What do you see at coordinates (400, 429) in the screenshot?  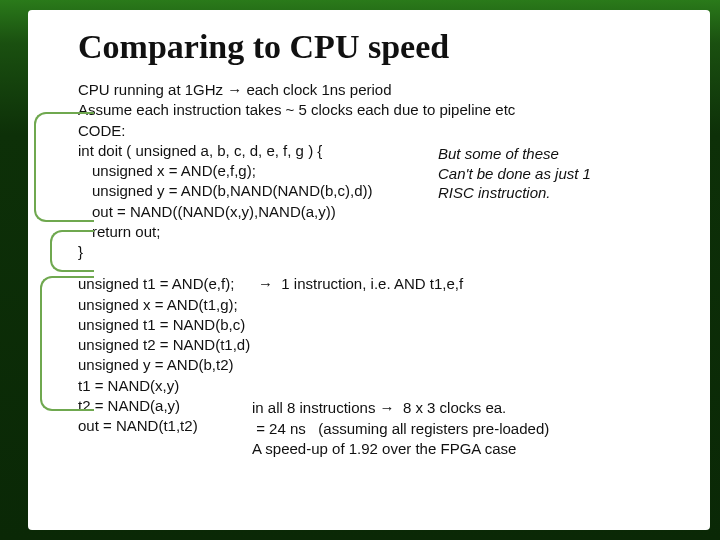 I see `annotation-line: = 24 ns (assuming all registers pre-load…` at bounding box center [400, 429].